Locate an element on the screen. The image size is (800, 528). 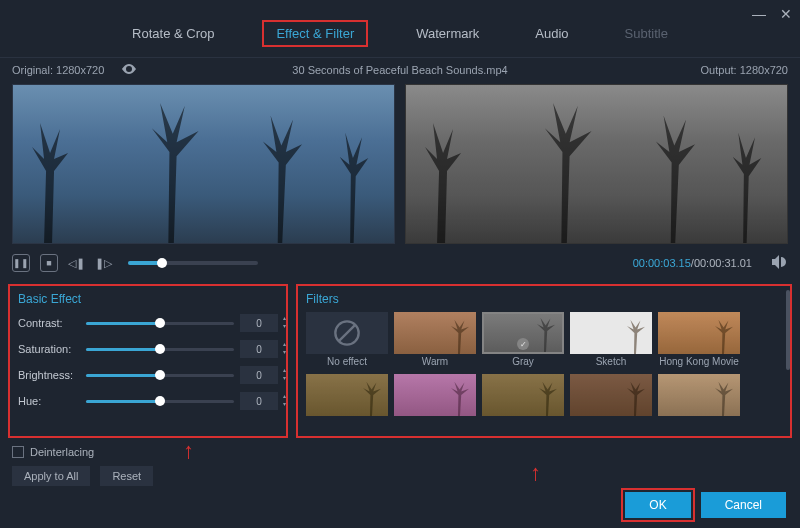
brightness-label: Brightness: is located at coordinates (49, 375).